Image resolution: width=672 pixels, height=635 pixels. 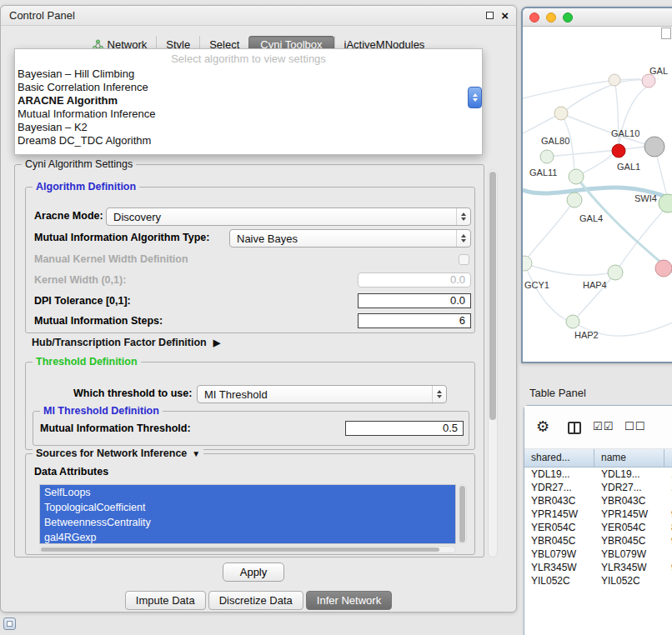 I want to click on tab-infer-network: Infer Network, so click(x=349, y=600).